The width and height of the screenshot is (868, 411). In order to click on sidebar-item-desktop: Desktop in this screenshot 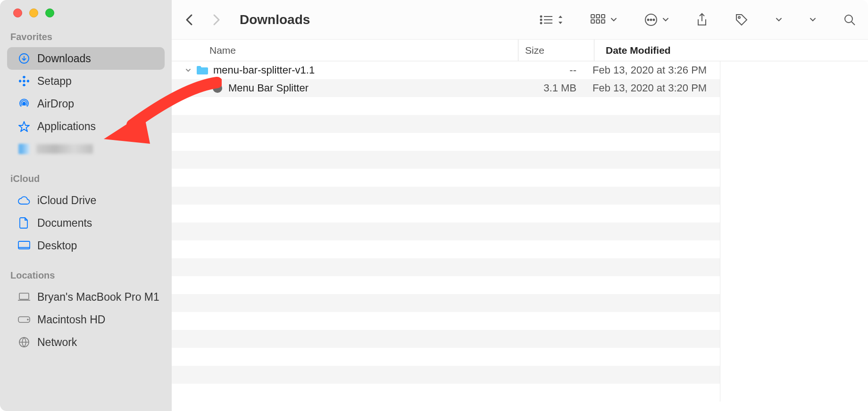, I will do `click(86, 246)`.